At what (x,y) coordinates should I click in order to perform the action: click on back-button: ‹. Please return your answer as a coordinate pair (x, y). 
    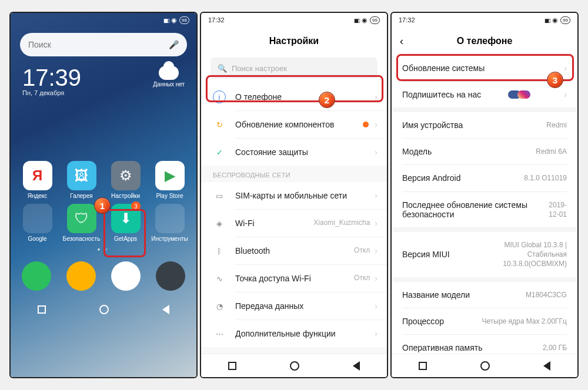
    Looking at the image, I should click on (402, 41).